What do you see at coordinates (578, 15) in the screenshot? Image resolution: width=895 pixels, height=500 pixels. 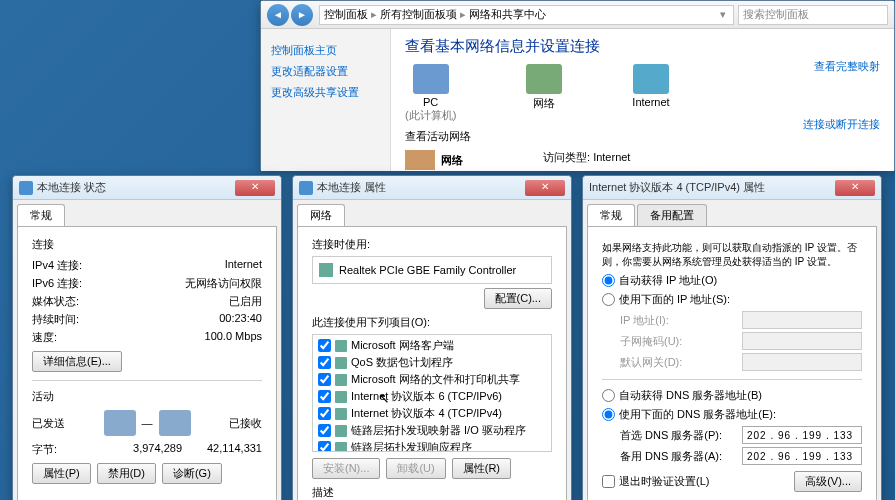 I see `explorer-header: ◄ ► 控制面板▸ 所有控制面板项▸ 网络和共享中心 ▾ 搜索控制面板` at bounding box center [578, 15].